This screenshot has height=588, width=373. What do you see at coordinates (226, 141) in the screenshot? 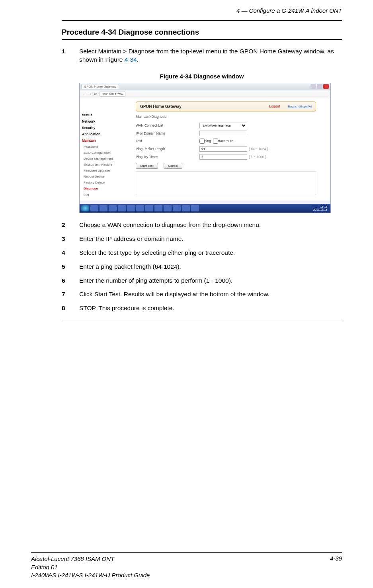
I see `traceroute-label: traceroute` at bounding box center [226, 141].